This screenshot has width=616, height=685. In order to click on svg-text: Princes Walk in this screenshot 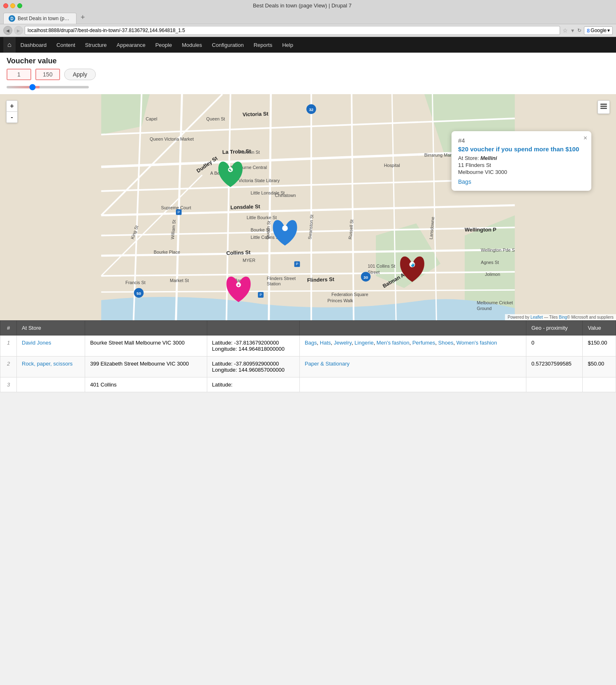, I will do `click(340, 301)`.